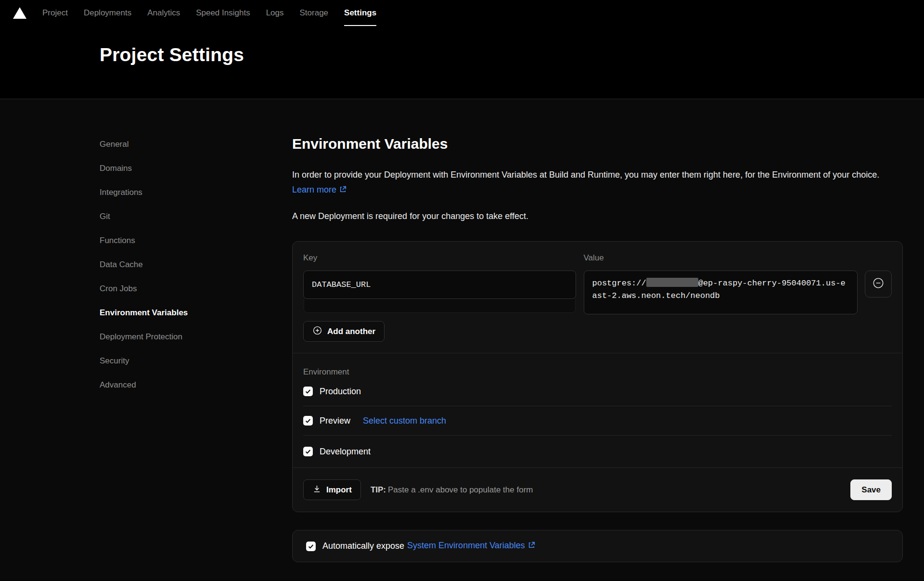  What do you see at coordinates (466, 545) in the screenshot?
I see `system-env-vars-label: System Environment Variables` at bounding box center [466, 545].